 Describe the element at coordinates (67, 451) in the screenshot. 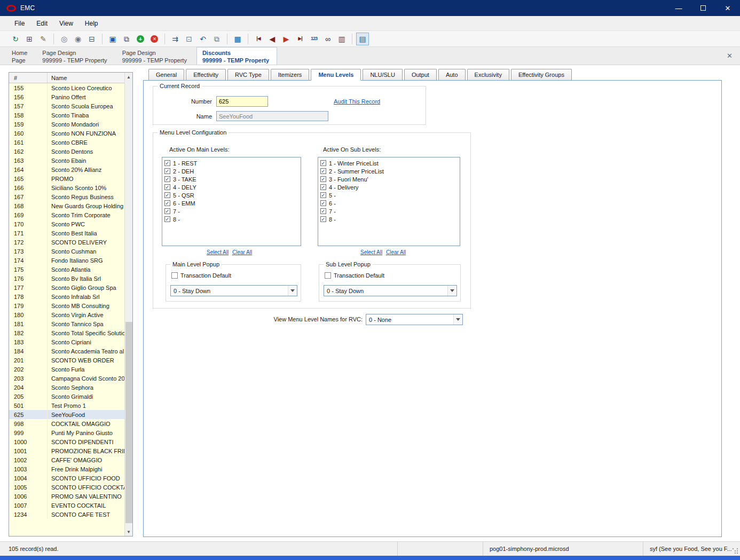

I see `table-row: 1001PROMOZIONE BLACK FRID` at that location.